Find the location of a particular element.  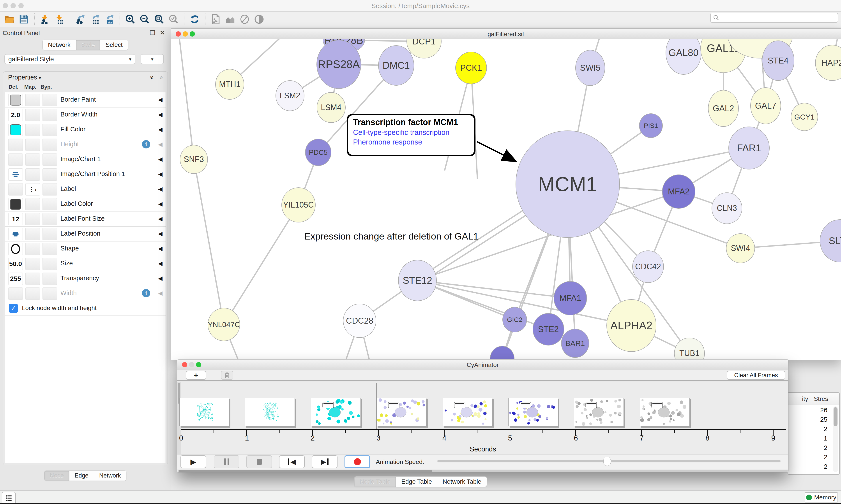

style-selector: galFiltered Style ▾ is located at coordinates (70, 59).